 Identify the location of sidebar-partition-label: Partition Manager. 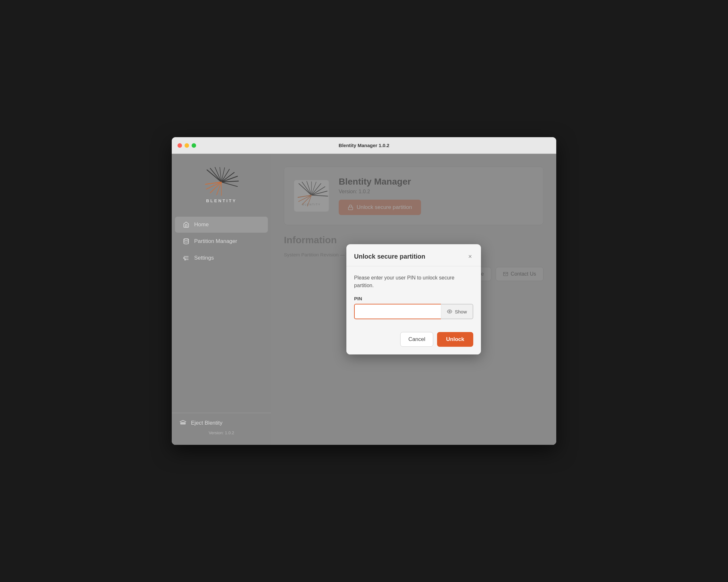
(215, 241).